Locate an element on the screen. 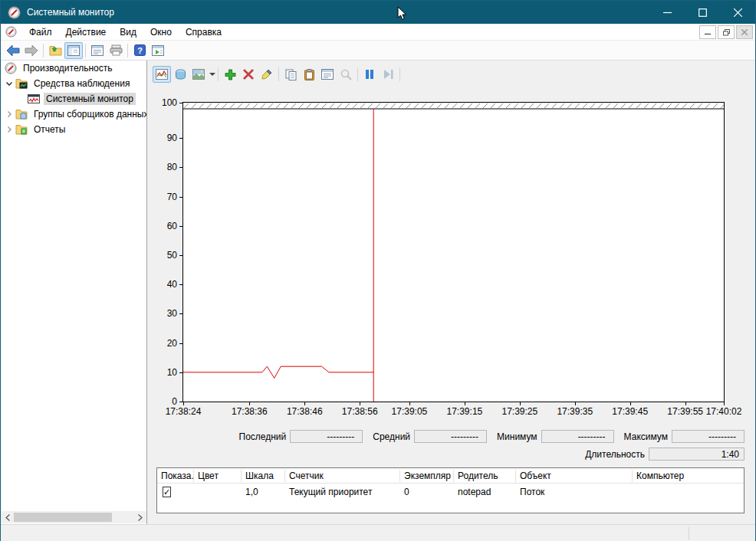 This screenshot has width=756, height=541. x-axis-tick-label: 17:38:46 is located at coordinates (304, 411).